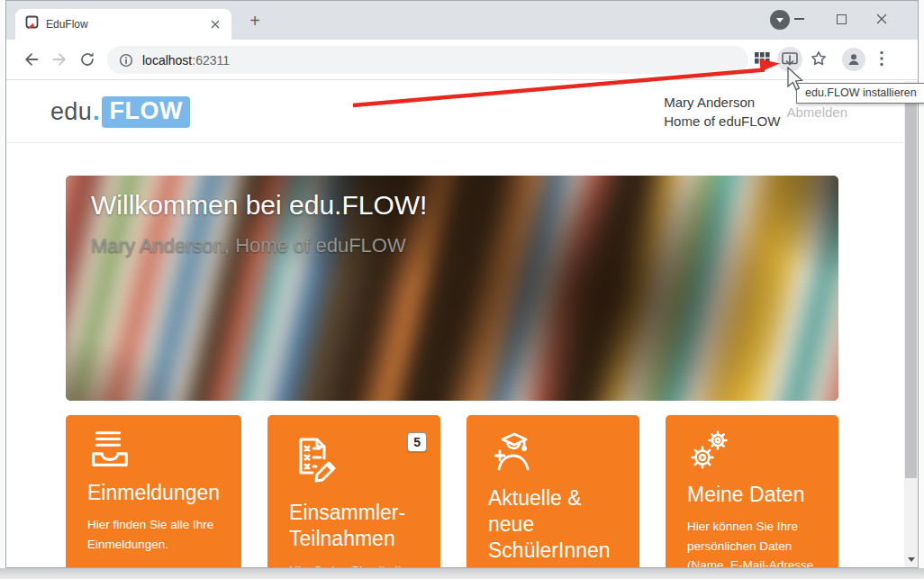 The image size is (924, 579). I want to click on vertical-scrollbar, so click(911, 324).